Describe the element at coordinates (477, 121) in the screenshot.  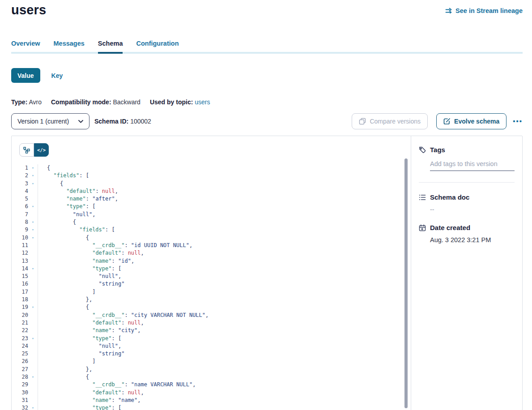
I see `evolve-schema-label: Evolve schema` at that location.